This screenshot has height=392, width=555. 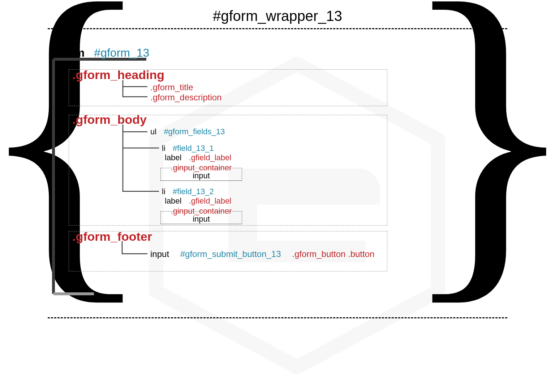 What do you see at coordinates (188, 192) in the screenshot?
I see `field-2-li: li #field_13_2` at bounding box center [188, 192].